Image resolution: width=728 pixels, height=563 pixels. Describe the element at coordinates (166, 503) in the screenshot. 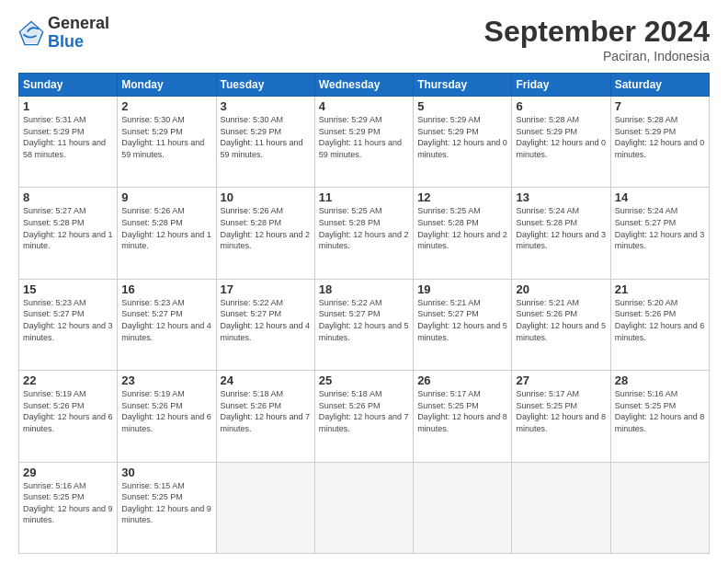

I see `day-info: Sunrise: 5:15 AMSunset: 5:25 PMDaylight:…` at that location.